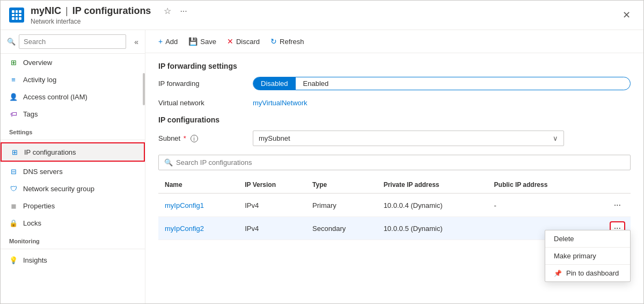 Image resolution: width=644 pixels, height=304 pixels. Describe the element at coordinates (73, 130) in the screenshot. I see `settings-section-label: Settings` at that location.